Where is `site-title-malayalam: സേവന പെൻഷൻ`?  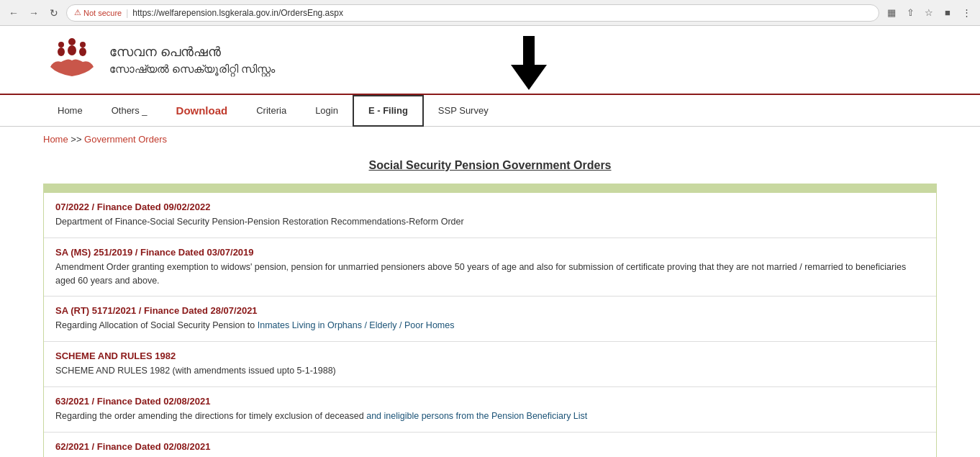
site-title-malayalam: സേവന പെൻഷൻ is located at coordinates (165, 52).